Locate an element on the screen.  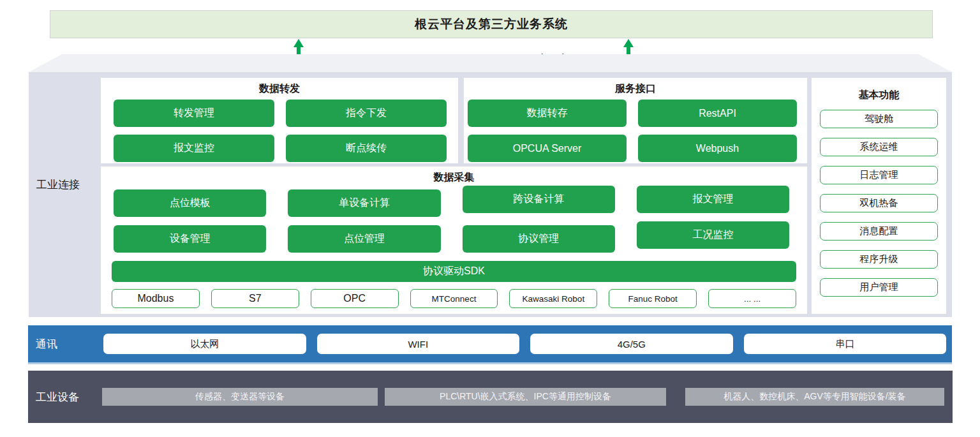
basic-function-box: 日志管理 is located at coordinates (879, 175).